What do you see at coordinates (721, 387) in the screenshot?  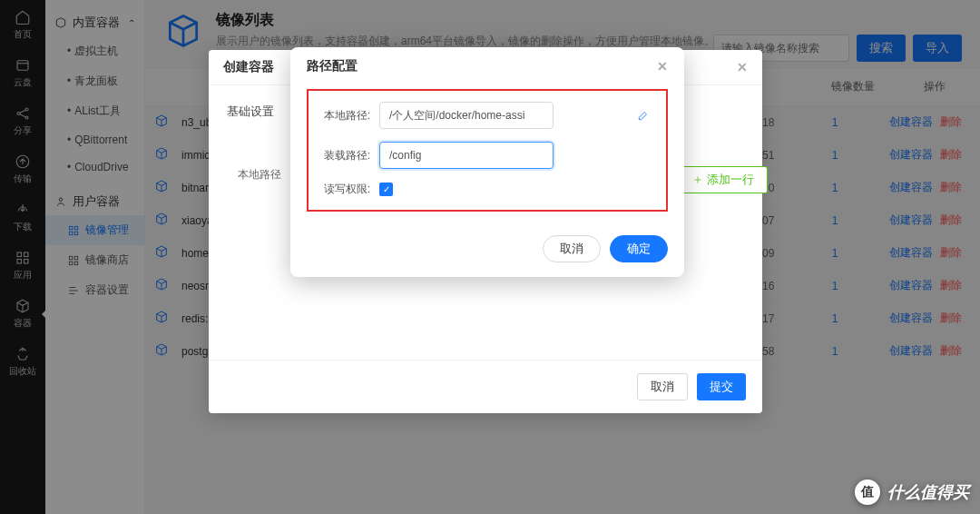 I see `submit-button: 提交` at bounding box center [721, 387].